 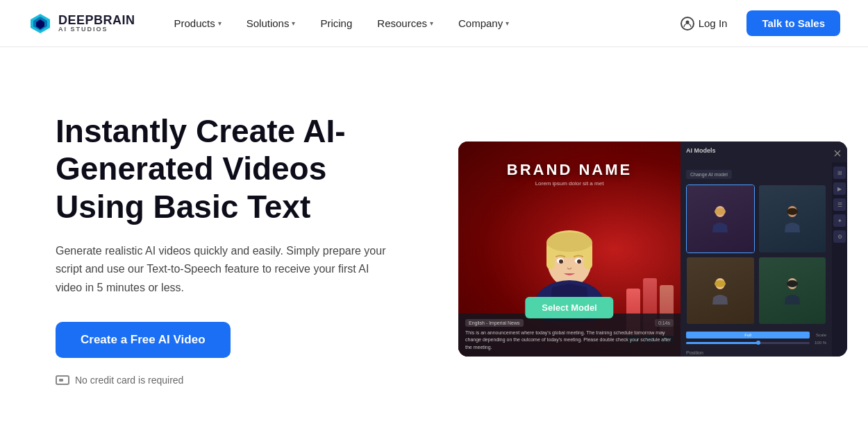 What do you see at coordinates (840, 259) in the screenshot?
I see `panel-side-icons: ⊞ ▶ ☰ ✦ ⚙` at bounding box center [840, 259].